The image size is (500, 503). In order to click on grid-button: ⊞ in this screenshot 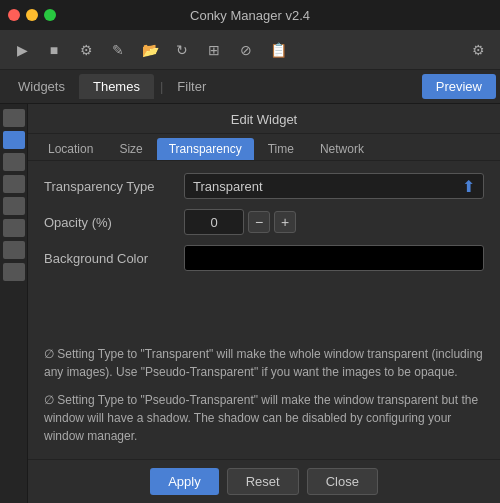, I will do `click(214, 50)`.